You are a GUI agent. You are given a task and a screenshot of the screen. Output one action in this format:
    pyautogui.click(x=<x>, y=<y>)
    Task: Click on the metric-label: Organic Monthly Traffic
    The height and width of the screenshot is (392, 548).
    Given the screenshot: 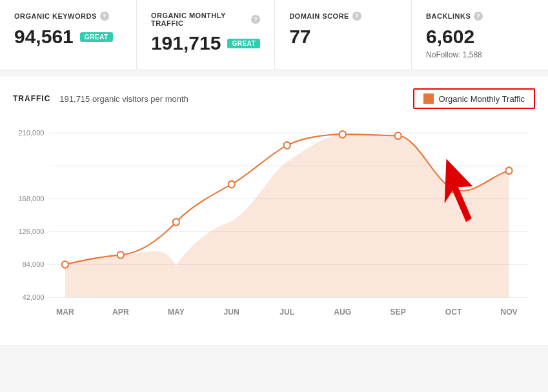 What is the action you would take?
    pyautogui.click(x=199, y=19)
    